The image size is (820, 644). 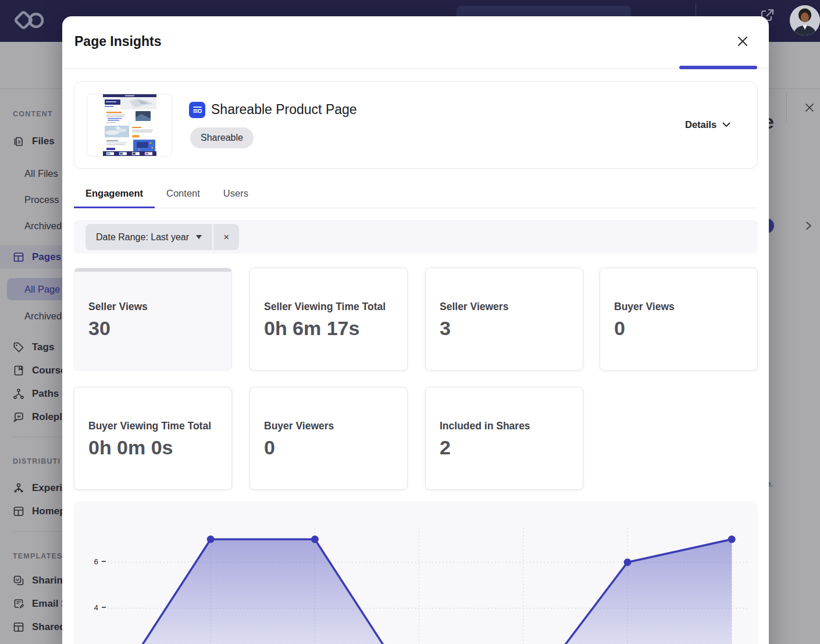 What do you see at coordinates (416, 125) in the screenshot?
I see `product-summary-card: Shareable Product Page Shareable Details` at bounding box center [416, 125].